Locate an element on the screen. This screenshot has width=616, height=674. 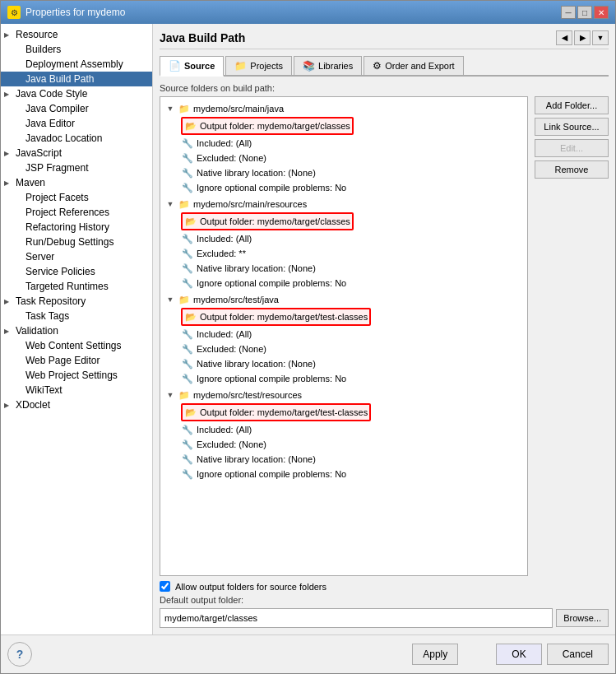
help-button: ? is located at coordinates (20, 654).